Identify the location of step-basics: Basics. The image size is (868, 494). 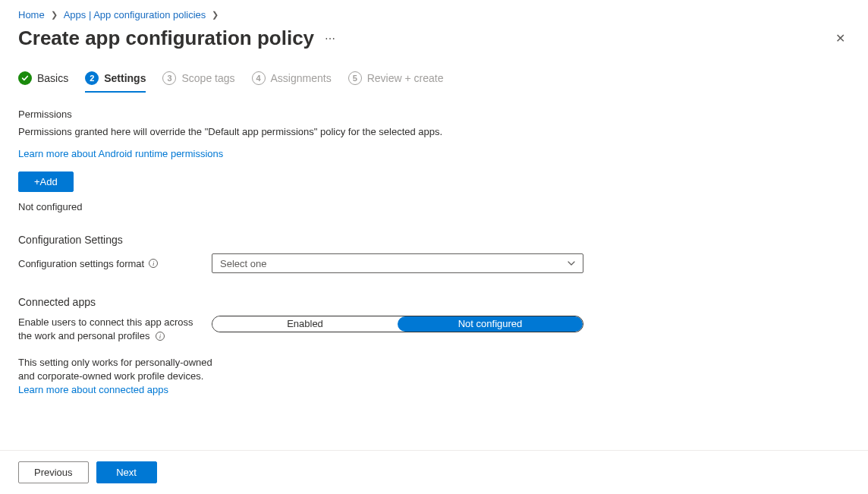
(43, 82).